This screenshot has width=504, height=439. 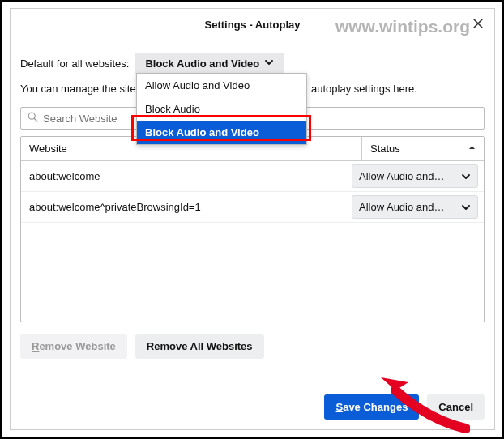 I want to click on close-icon, so click(x=478, y=23).